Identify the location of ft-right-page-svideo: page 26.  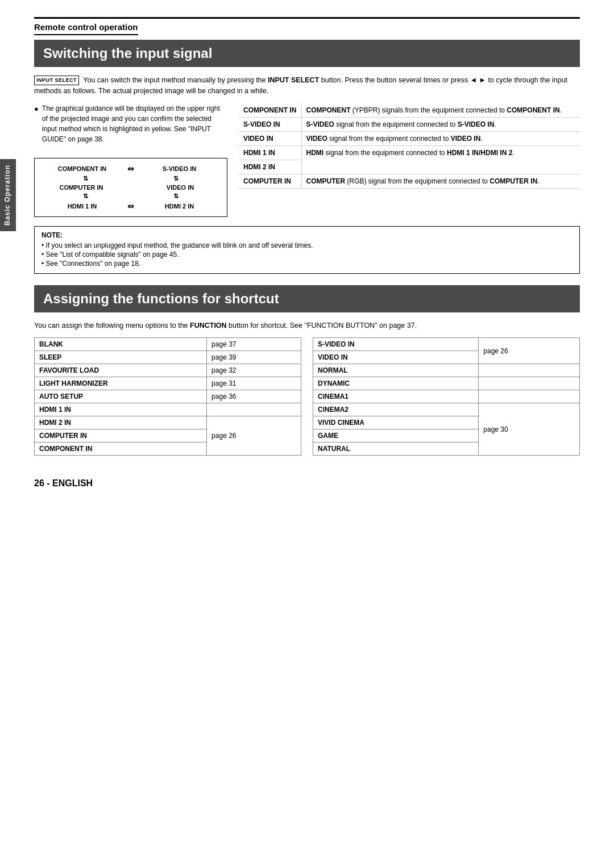
(529, 351).